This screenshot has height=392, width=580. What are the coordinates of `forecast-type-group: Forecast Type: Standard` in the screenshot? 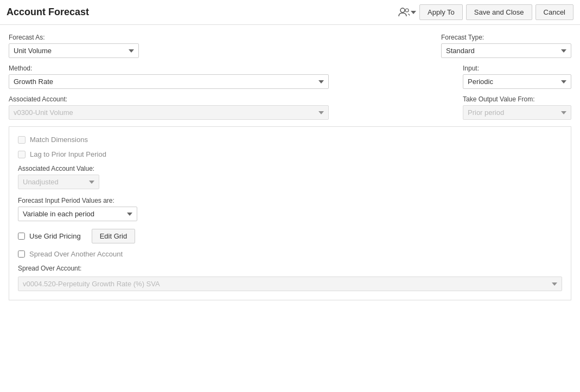 It's located at (506, 46).